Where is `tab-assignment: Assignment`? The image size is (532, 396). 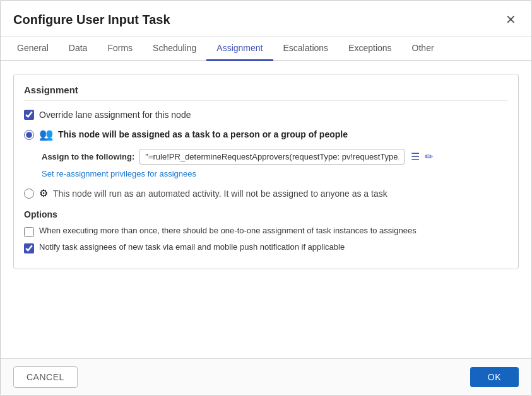
tab-assignment: Assignment is located at coordinates (240, 49).